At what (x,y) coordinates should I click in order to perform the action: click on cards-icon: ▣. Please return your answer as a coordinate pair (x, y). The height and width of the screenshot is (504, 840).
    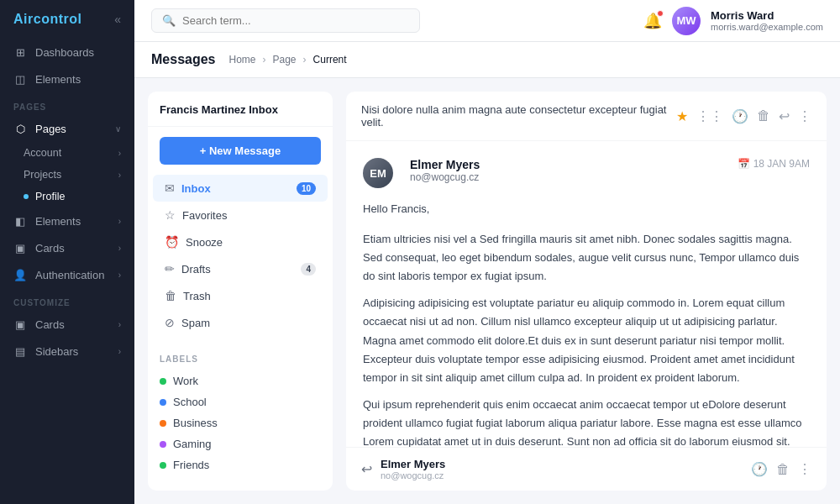
    Looking at the image, I should click on (20, 248).